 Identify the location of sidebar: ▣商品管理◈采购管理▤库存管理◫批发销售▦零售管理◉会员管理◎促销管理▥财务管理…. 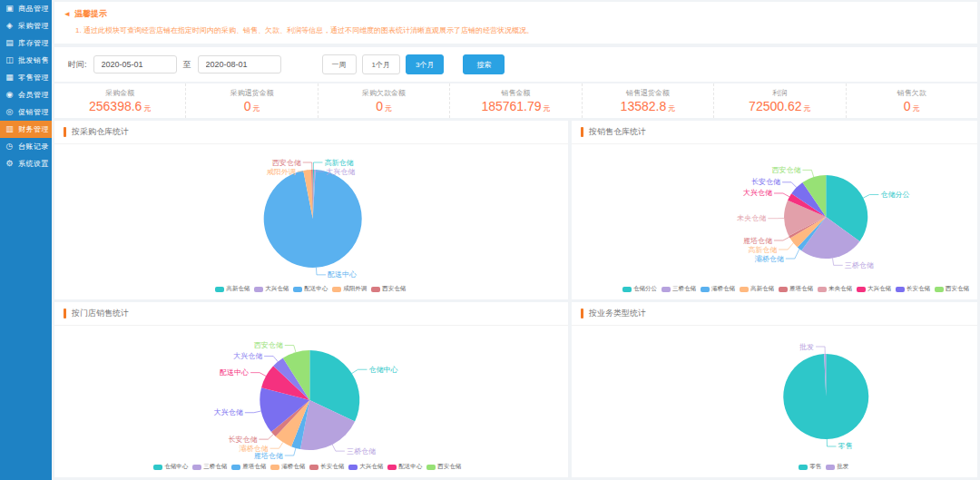
(25, 240).